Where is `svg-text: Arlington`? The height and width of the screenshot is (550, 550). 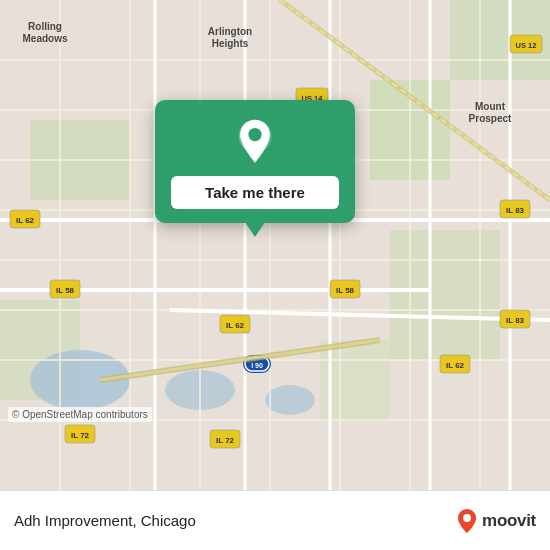 svg-text: Arlington is located at coordinates (230, 32).